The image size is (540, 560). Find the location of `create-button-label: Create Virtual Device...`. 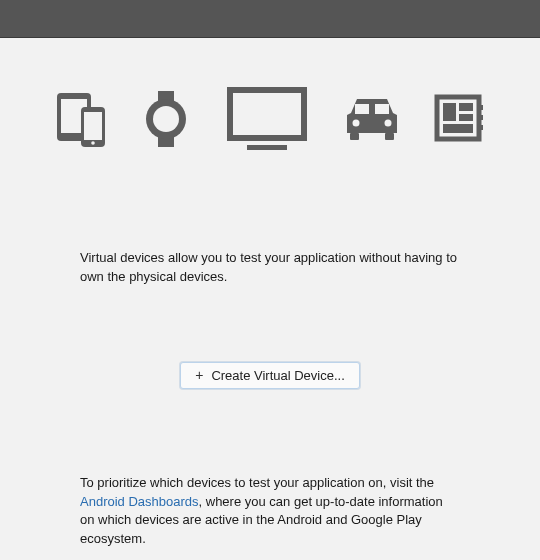

create-button-label: Create Virtual Device... is located at coordinates (278, 376).